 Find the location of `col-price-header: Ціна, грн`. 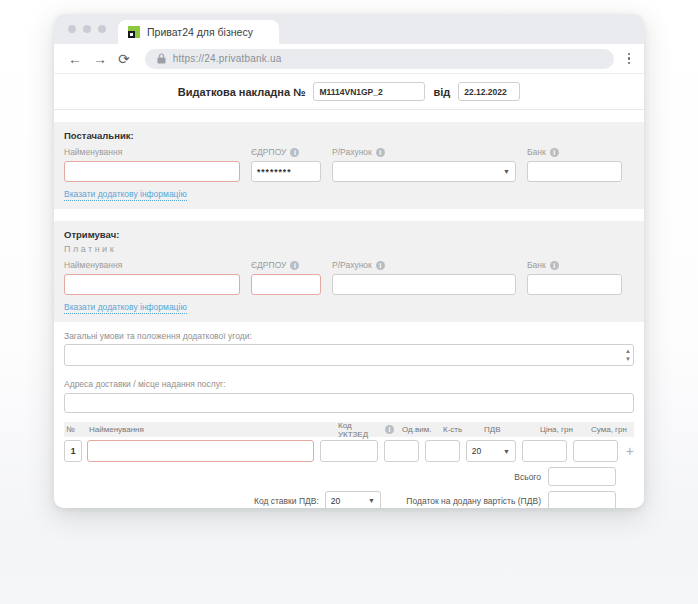

col-price-header: Ціна, грн is located at coordinates (560, 430).